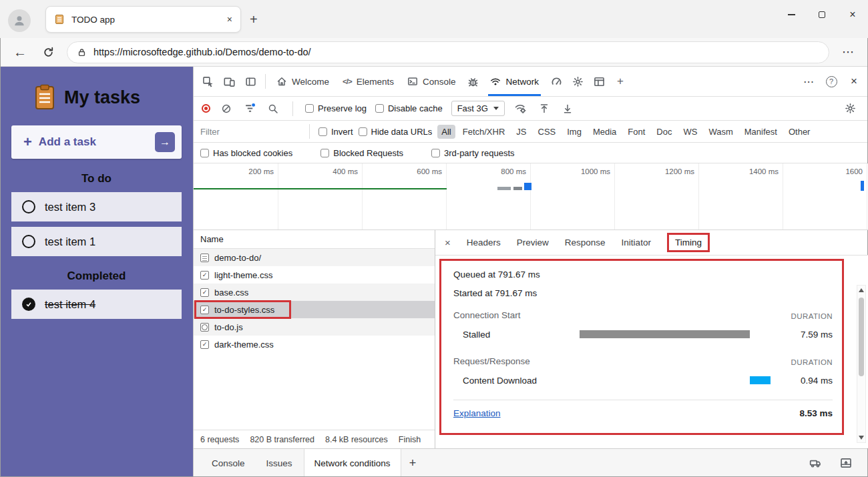 The height and width of the screenshot is (477, 868). I want to click on tab-response: Response, so click(585, 243).